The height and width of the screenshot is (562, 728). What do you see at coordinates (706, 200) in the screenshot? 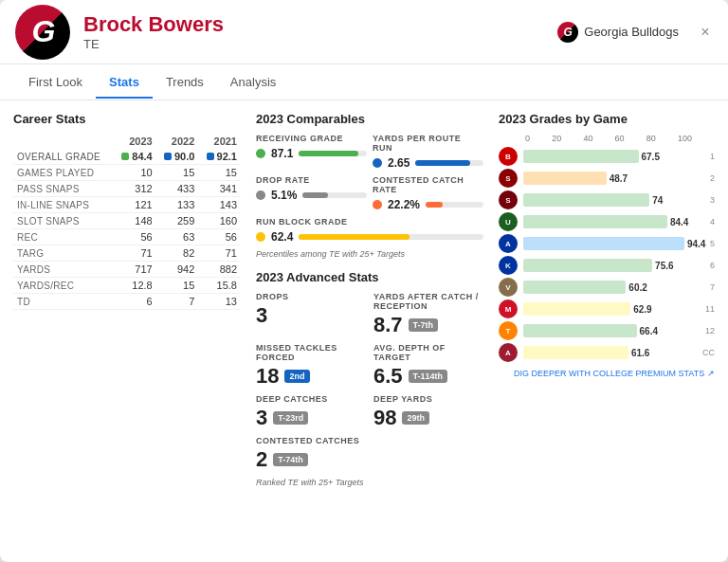
I see `game-number: 3` at bounding box center [706, 200].